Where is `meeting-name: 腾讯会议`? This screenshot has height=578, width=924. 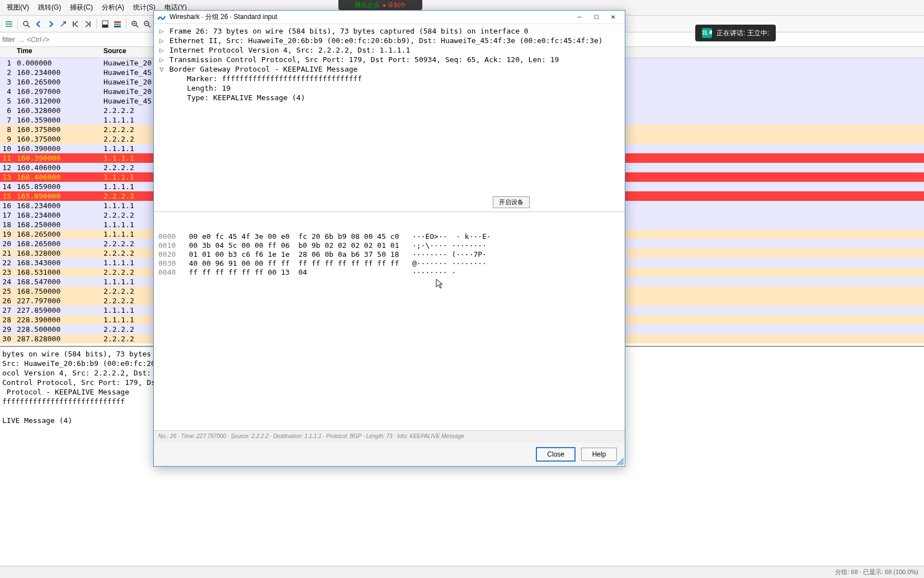 meeting-name: 腾讯会议 is located at coordinates (367, 6).